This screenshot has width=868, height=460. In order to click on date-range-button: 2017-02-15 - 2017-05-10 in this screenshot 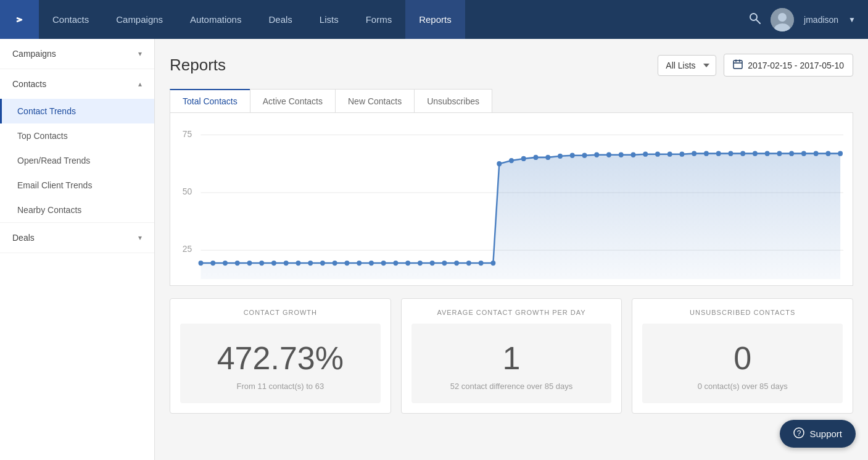, I will do `click(788, 65)`.